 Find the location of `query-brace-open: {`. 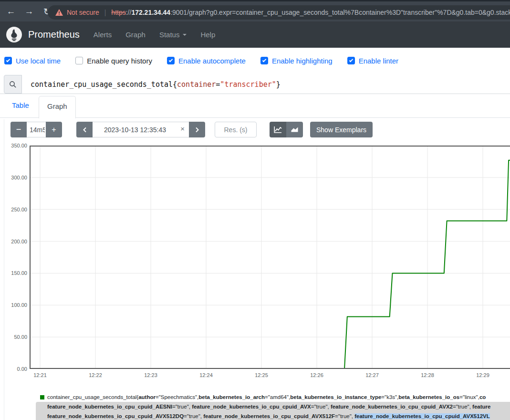

query-brace-open: { is located at coordinates (175, 84).